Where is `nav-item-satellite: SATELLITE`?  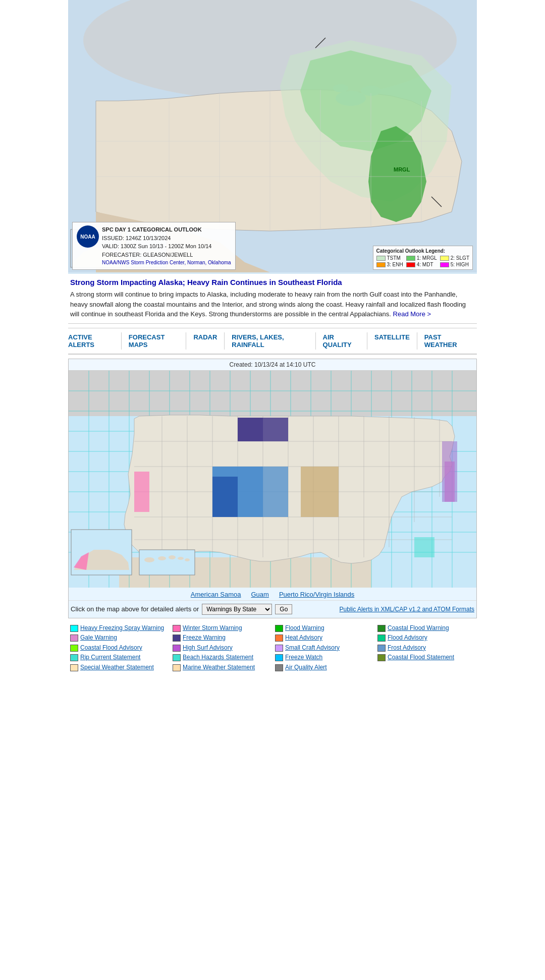 nav-item-satellite: SATELLITE is located at coordinates (393, 341).